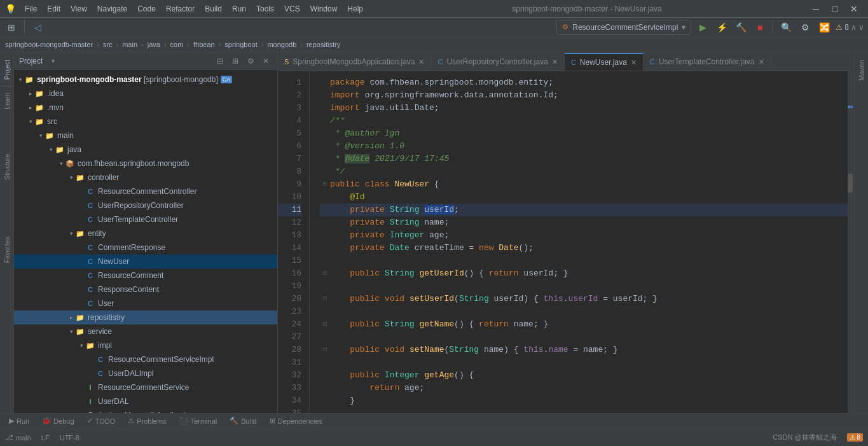 Image resolution: width=868 pixels, height=446 pixels. What do you see at coordinates (243, 421) in the screenshot?
I see `bottom-tab-build: 🔨 Build` at bounding box center [243, 421].